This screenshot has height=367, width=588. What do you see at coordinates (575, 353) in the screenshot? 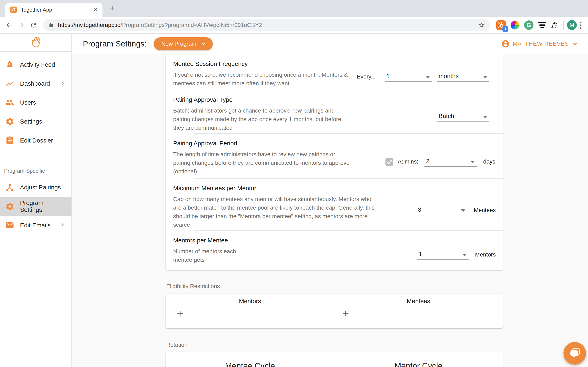
I see `chat-bubble-icon` at bounding box center [575, 353].